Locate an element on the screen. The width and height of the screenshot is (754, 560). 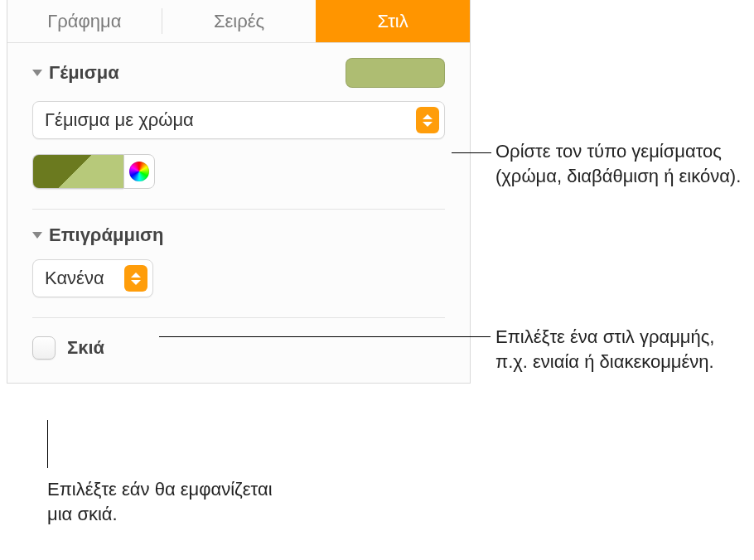
fill-header: Γέμισμα is located at coordinates (239, 73).